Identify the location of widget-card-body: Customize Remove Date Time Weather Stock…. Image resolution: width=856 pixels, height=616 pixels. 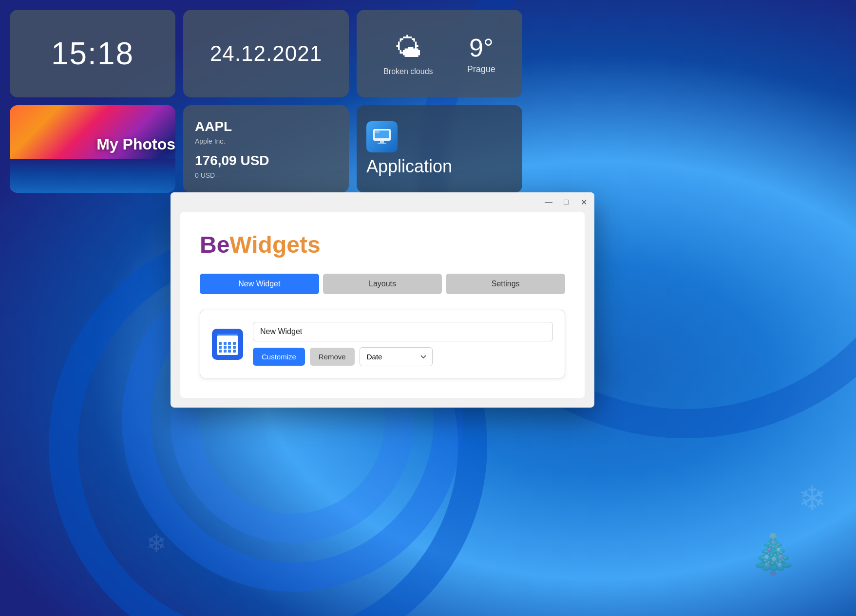
(403, 344).